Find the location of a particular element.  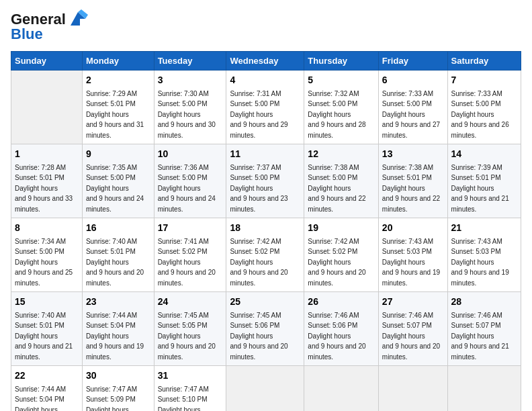

day-info: Sunrise: 7:40 AMSunset: 5:01 PMDaylight … is located at coordinates (115, 262).